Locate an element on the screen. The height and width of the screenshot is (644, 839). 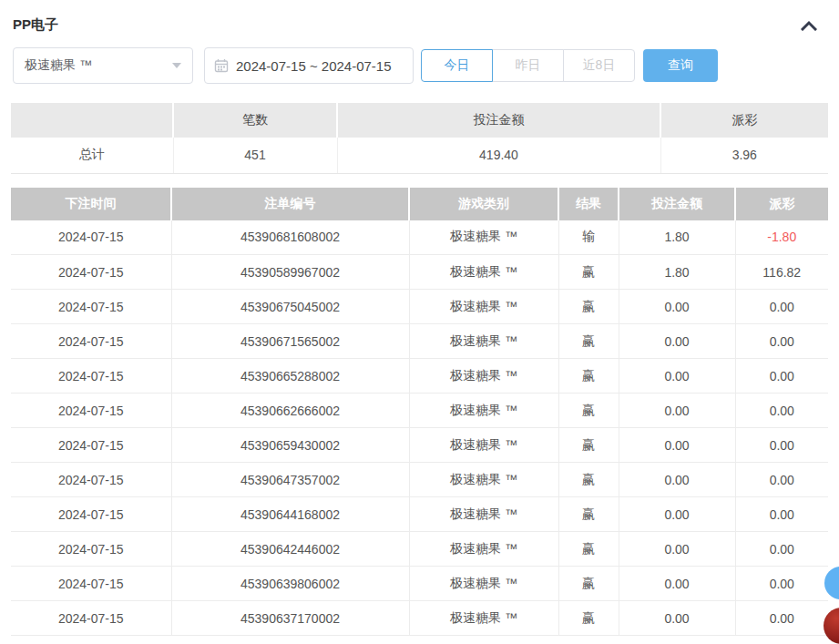
calendar-icon is located at coordinates (221, 66).